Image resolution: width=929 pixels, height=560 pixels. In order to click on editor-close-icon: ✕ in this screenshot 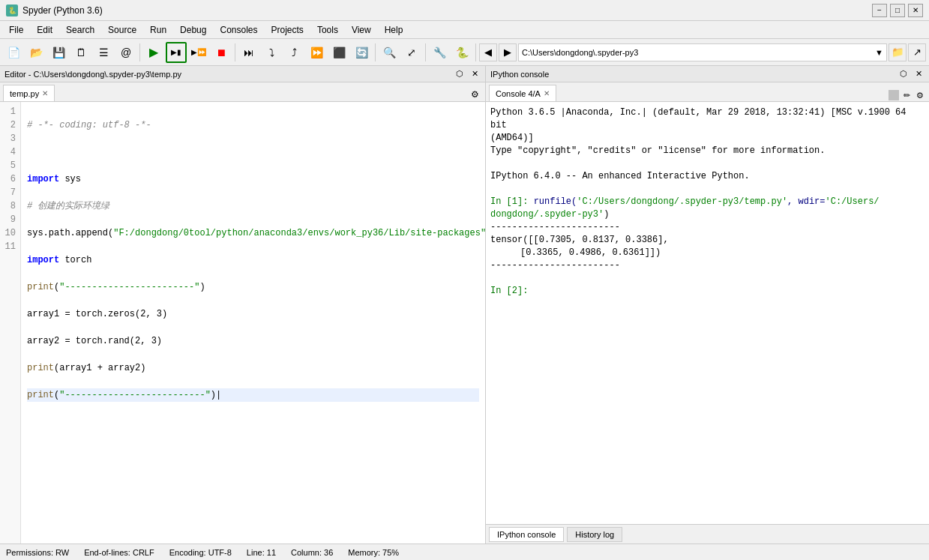, I will do `click(475, 74)`.